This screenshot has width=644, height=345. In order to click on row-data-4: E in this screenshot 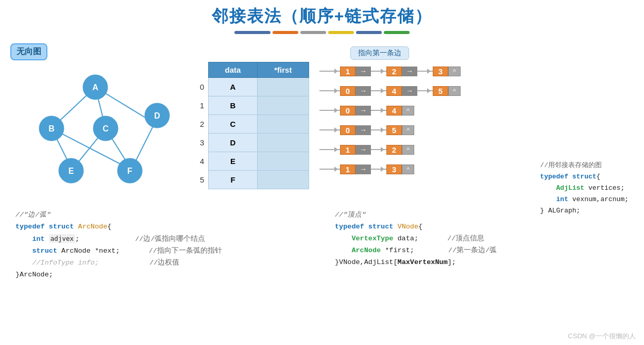, I will do `click(233, 161)`.